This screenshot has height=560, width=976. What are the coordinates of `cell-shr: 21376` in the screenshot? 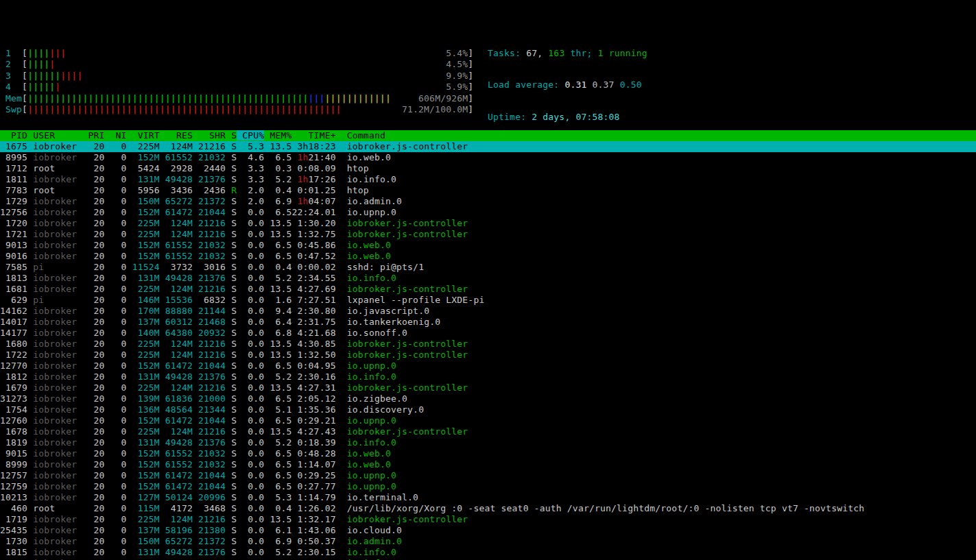 It's located at (209, 278).